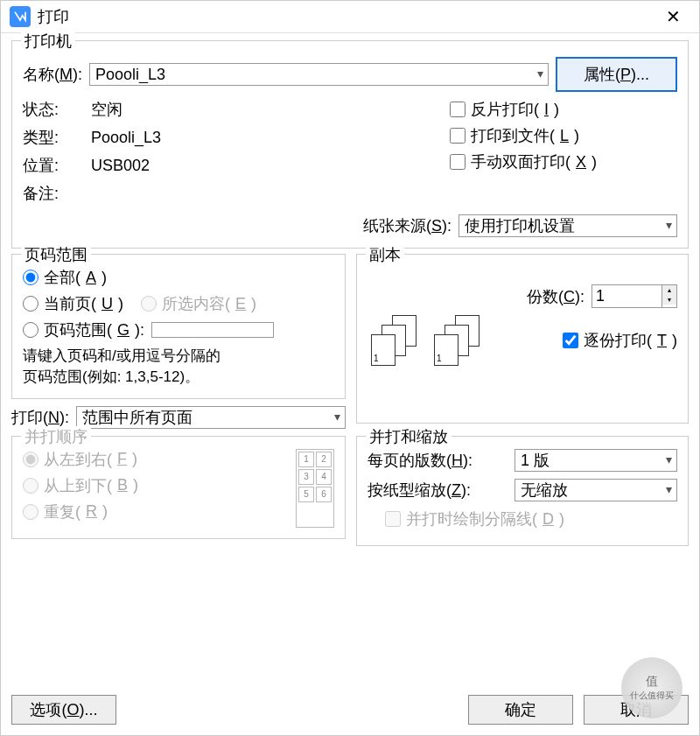  Describe the element at coordinates (178, 277) in the screenshot. I see `range-all-radio: 全部(A)` at that location.